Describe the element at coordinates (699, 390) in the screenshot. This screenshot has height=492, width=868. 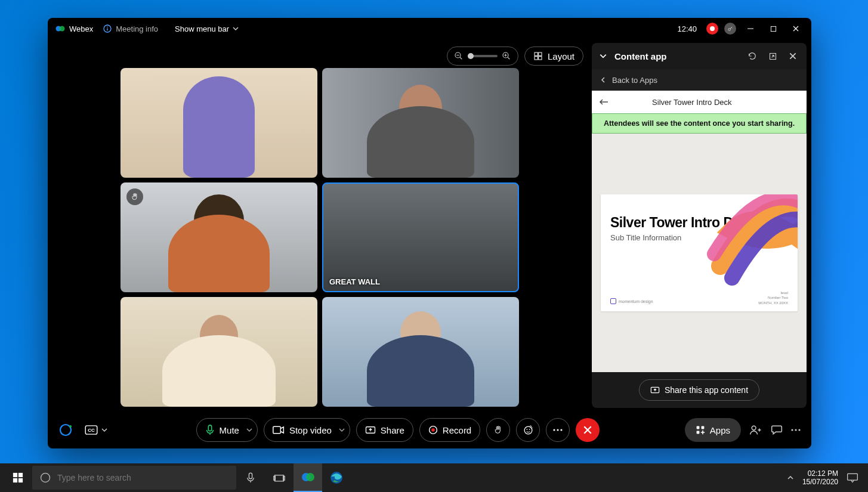
I see `share-app-content-button: Share this app content` at that location.